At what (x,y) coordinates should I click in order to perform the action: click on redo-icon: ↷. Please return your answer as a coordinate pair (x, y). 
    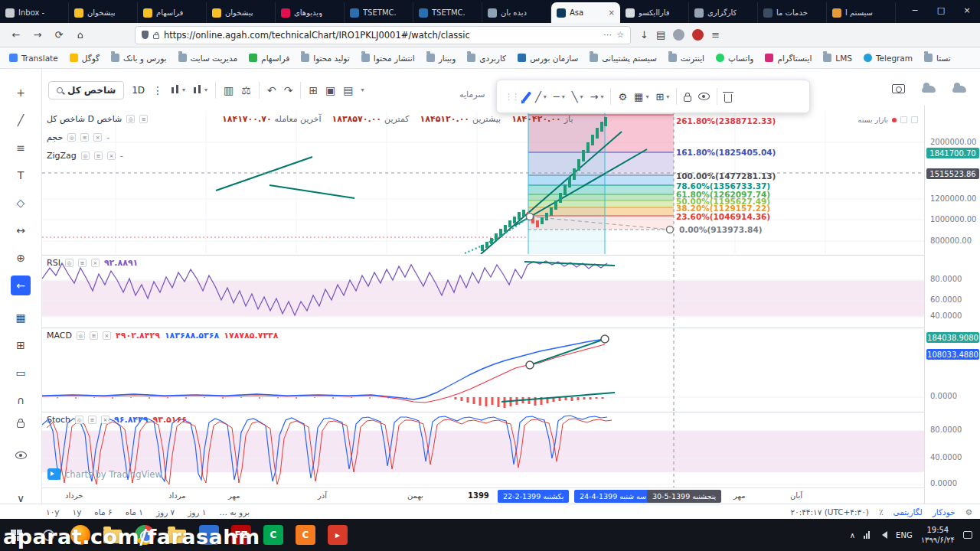
    Looking at the image, I should click on (289, 90).